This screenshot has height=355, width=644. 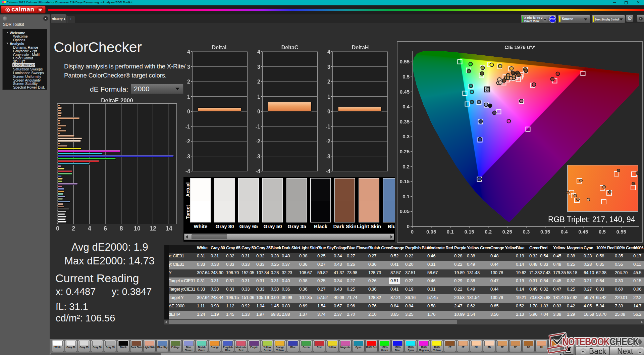 I want to click on svg-text: 8, so click(x=121, y=229).